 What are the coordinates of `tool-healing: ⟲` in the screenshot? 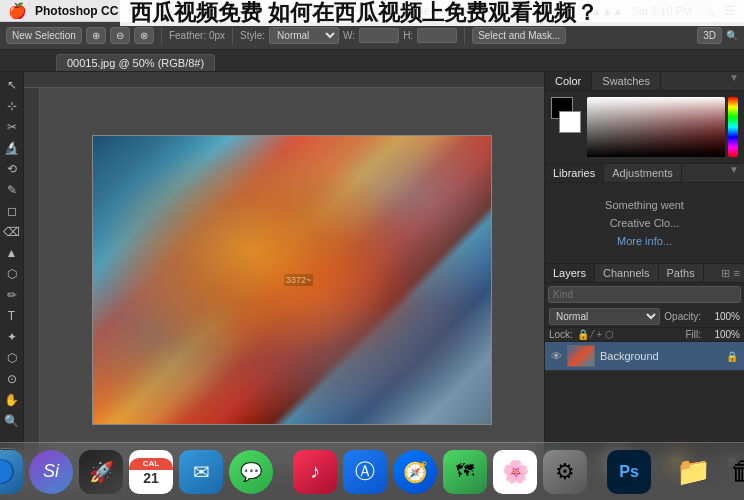 It's located at (12, 169).